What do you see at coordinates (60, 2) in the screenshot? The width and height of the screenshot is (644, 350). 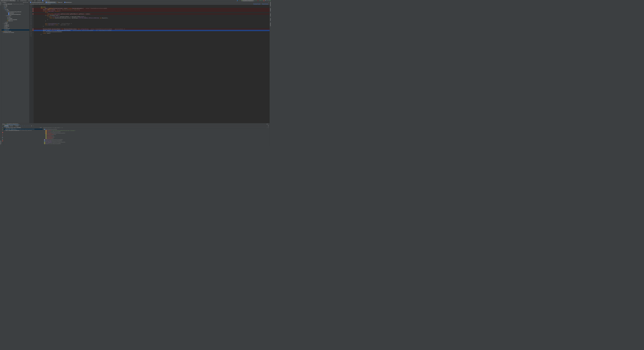 I see `editor-tab: ⊞Beans.xml×` at bounding box center [60, 2].